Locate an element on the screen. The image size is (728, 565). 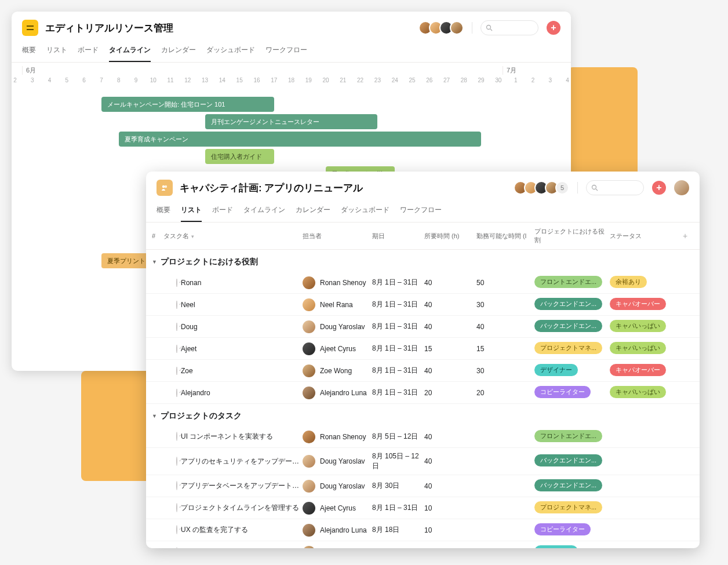
day-1: 1 is located at coordinates (516, 80).